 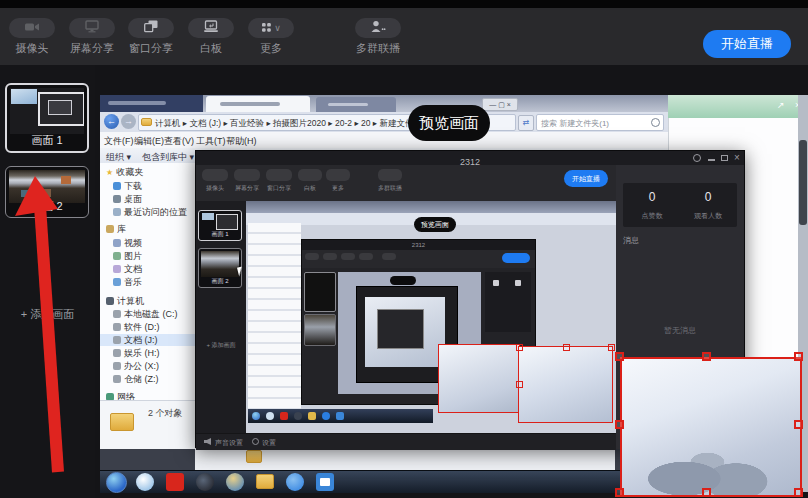 What do you see at coordinates (117, 212) in the screenshot?
I see `recent-icon` at bounding box center [117, 212].